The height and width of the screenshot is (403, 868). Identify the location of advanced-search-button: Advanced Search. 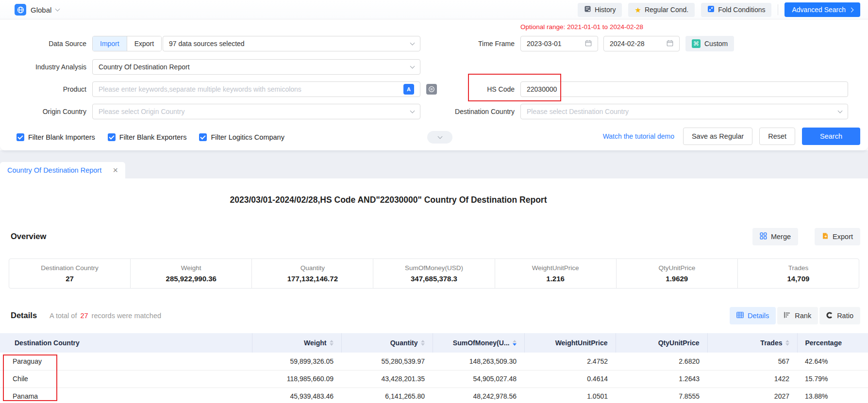
(822, 10).